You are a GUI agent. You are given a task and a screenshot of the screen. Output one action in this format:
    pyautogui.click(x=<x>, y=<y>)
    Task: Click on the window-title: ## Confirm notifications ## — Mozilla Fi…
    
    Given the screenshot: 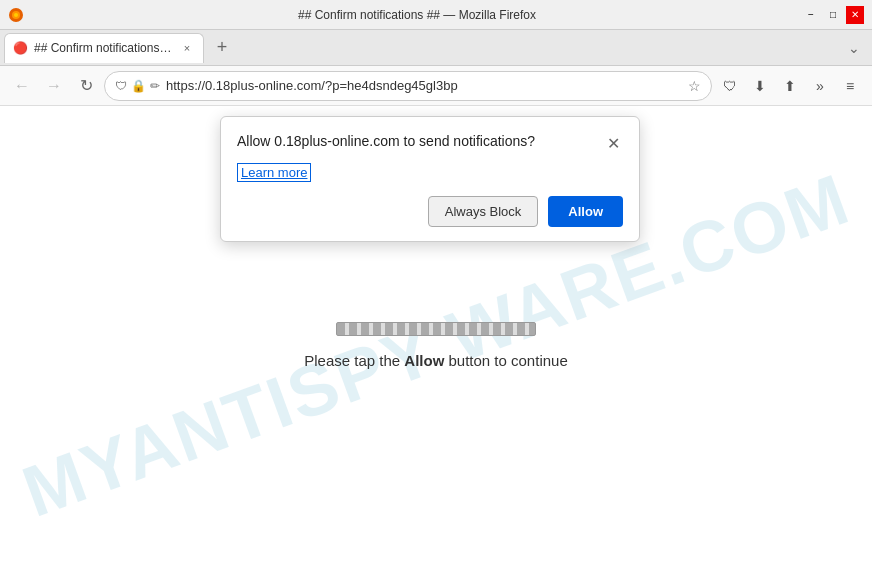 What is the action you would take?
    pyautogui.click(x=417, y=15)
    